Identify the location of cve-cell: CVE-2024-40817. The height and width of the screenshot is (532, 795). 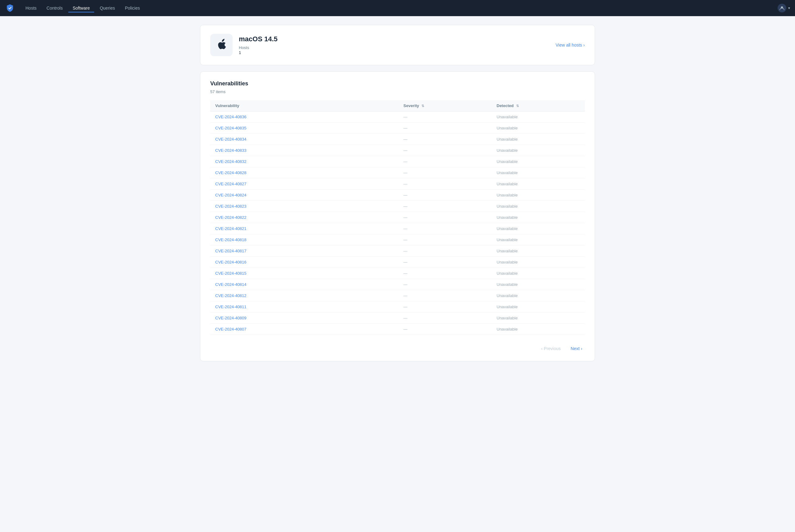
(304, 251).